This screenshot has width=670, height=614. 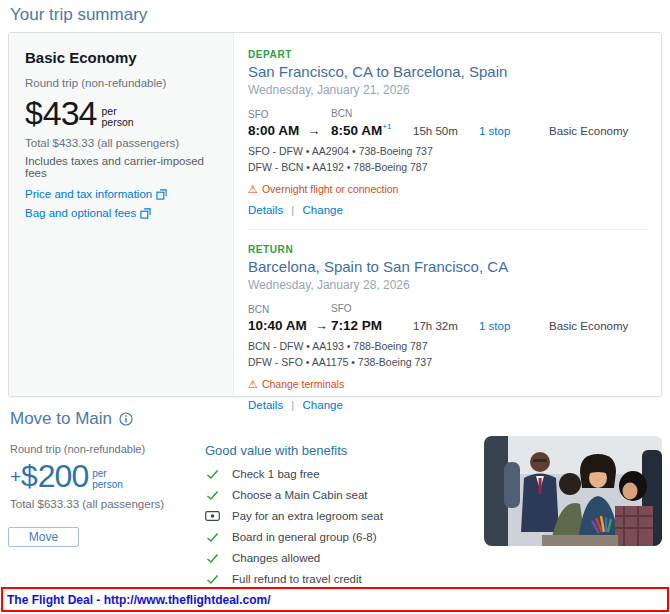 I want to click on slice-direction-label: RETURN, so click(x=448, y=250).